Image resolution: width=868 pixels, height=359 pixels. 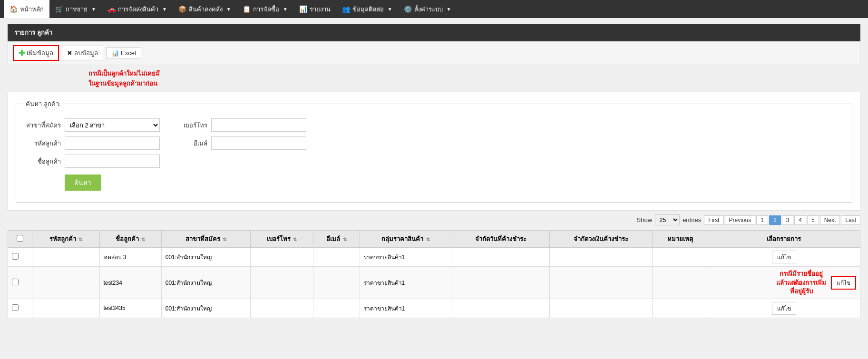 What do you see at coordinates (206, 239) in the screenshot?
I see `header-branch: สาขาที่สมัคร ⇅` at bounding box center [206, 239].